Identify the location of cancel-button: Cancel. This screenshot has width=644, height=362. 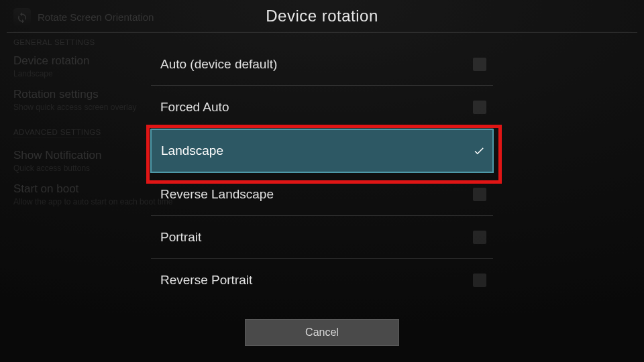
(322, 333).